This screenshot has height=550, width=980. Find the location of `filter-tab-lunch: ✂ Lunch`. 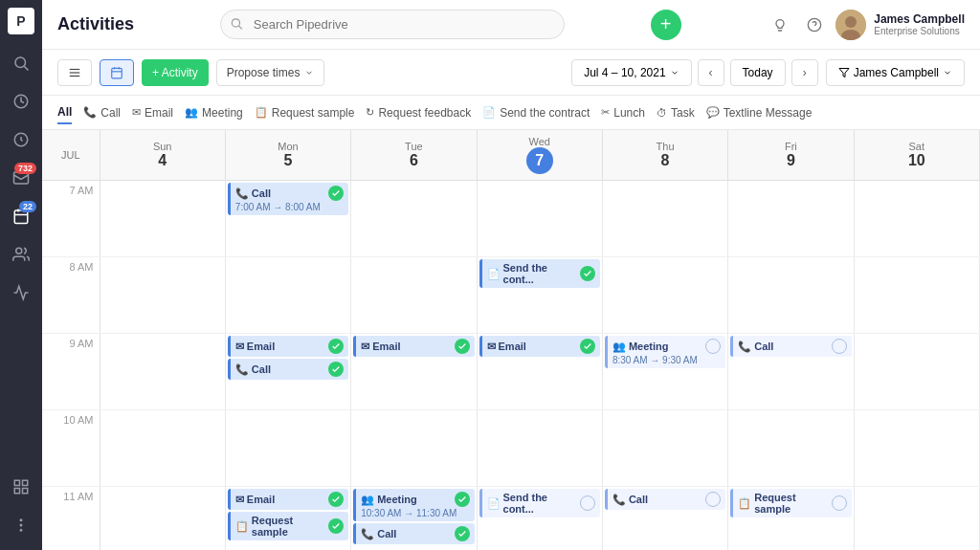

filter-tab-lunch: ✂ Lunch is located at coordinates (623, 113).